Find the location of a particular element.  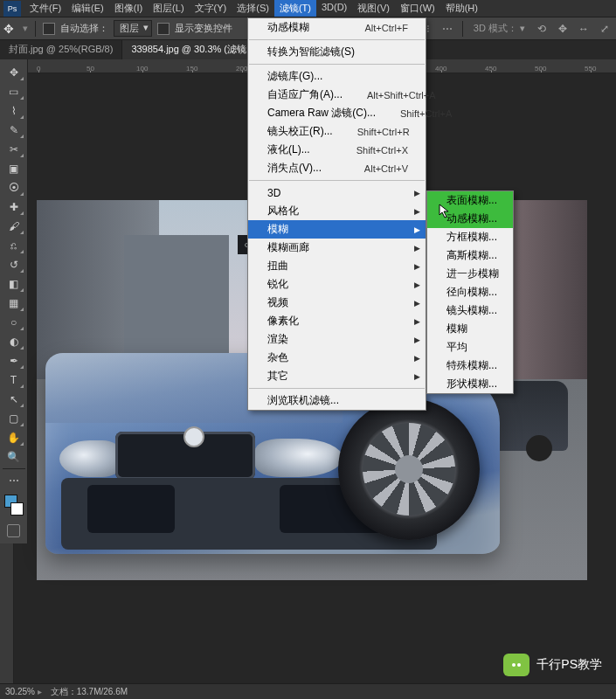

menu-item: 浏览联机滤镜... is located at coordinates (337, 400).